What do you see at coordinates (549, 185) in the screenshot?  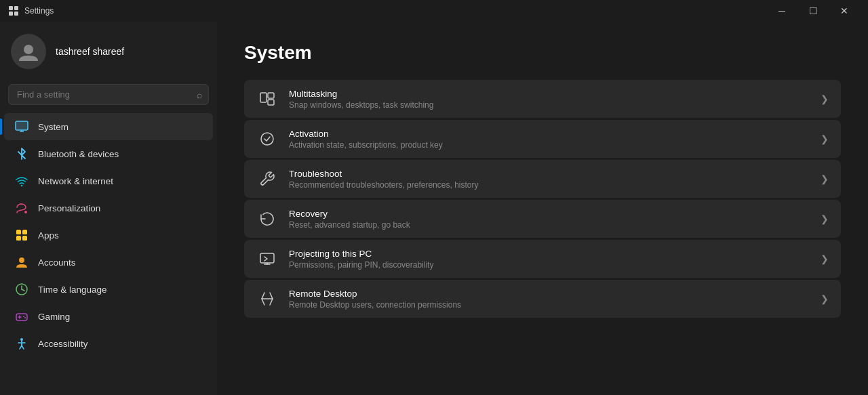 I see `troubleshoot-desc: Recommended troubleshooters, preferences…` at bounding box center [549, 185].